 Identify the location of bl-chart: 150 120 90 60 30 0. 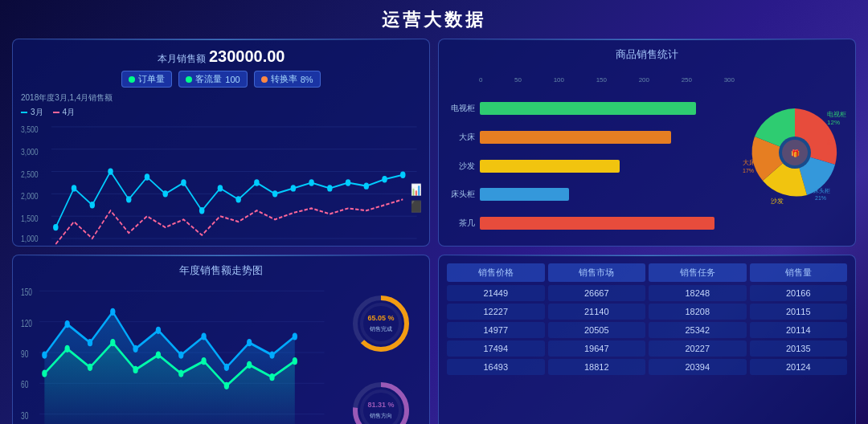
(177, 353).